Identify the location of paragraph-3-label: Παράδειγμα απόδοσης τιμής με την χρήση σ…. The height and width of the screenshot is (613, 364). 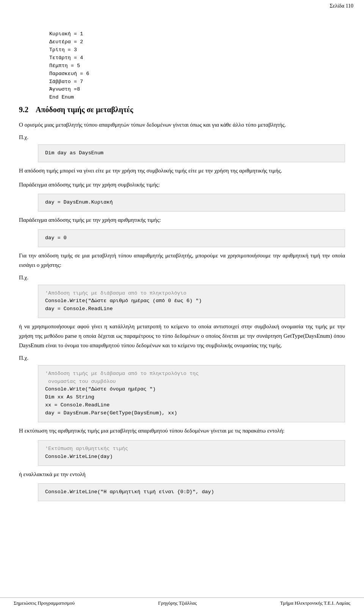
(182, 185).